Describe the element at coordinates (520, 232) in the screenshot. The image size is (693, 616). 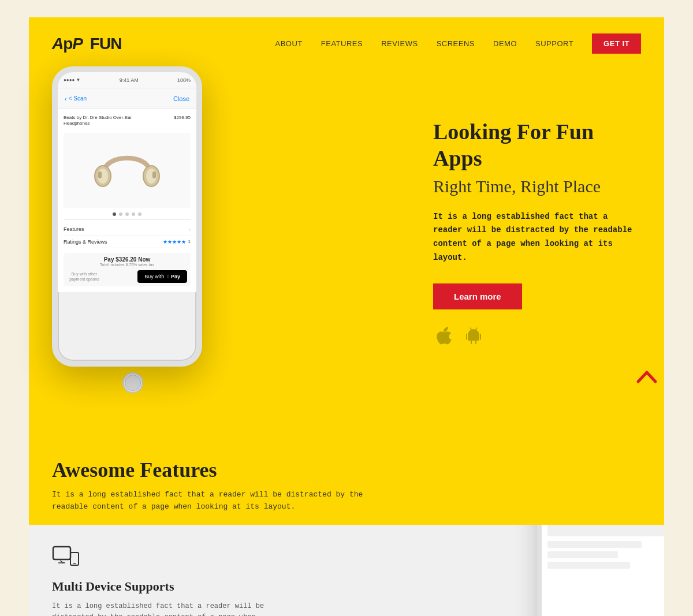
I see `hero-text-content: Looking For Fun Apps Right Time, Right P…` at that location.